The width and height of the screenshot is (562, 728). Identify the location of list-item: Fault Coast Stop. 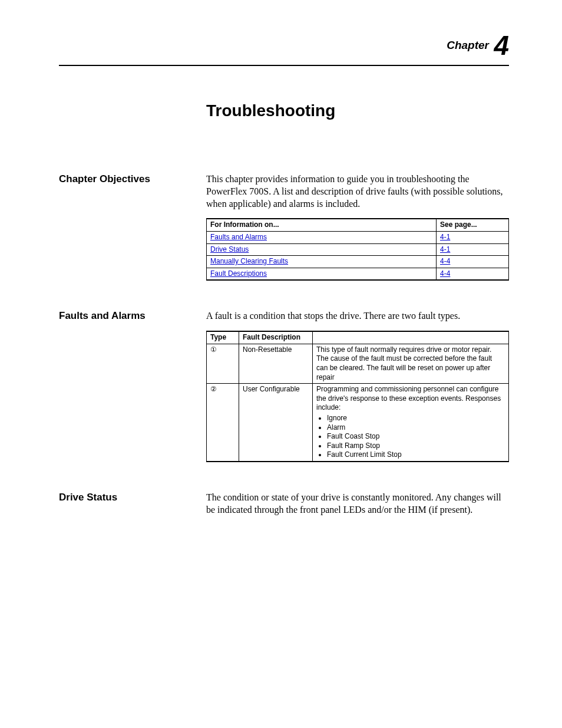
(416, 437).